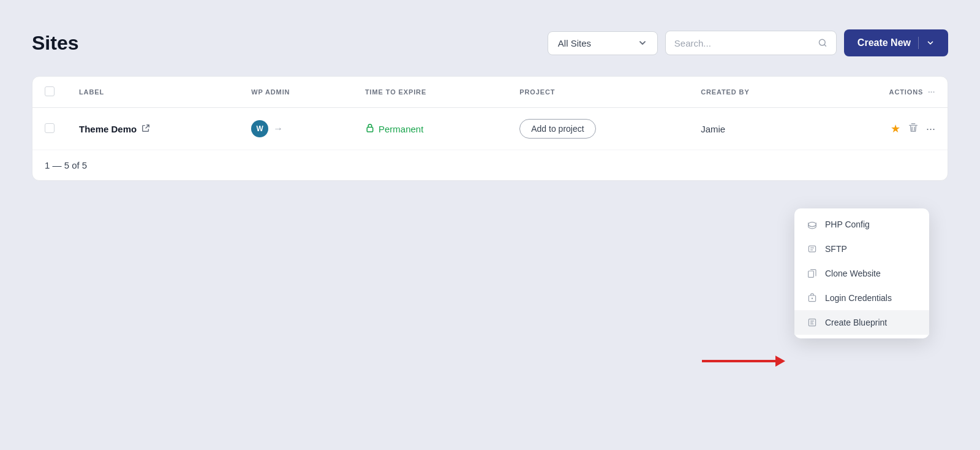  I want to click on add-to-project-button: Add to project, so click(557, 129).